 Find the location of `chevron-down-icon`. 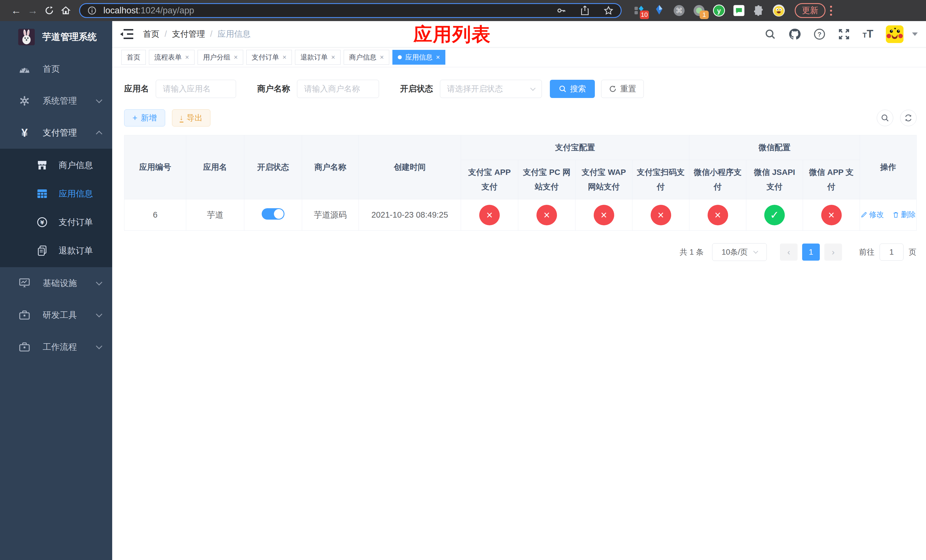

chevron-down-icon is located at coordinates (533, 88).